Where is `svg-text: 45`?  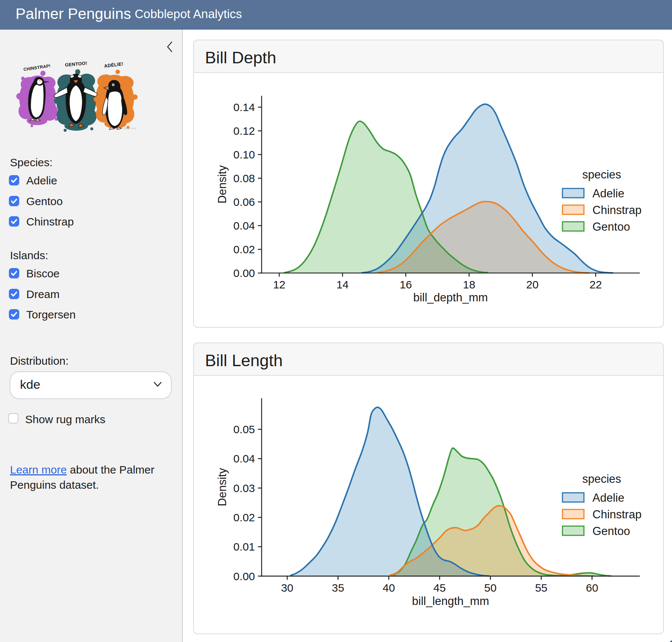
svg-text: 45 is located at coordinates (440, 588).